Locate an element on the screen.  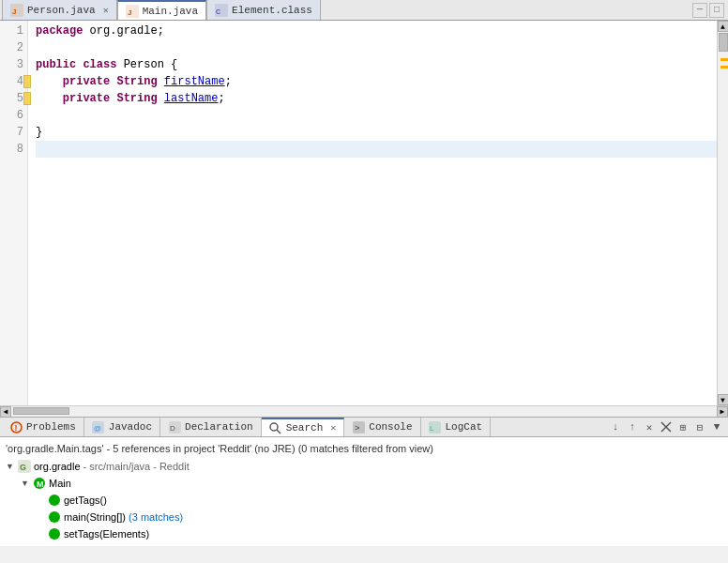
code-line-3: public class Person { is located at coordinates (376, 65).